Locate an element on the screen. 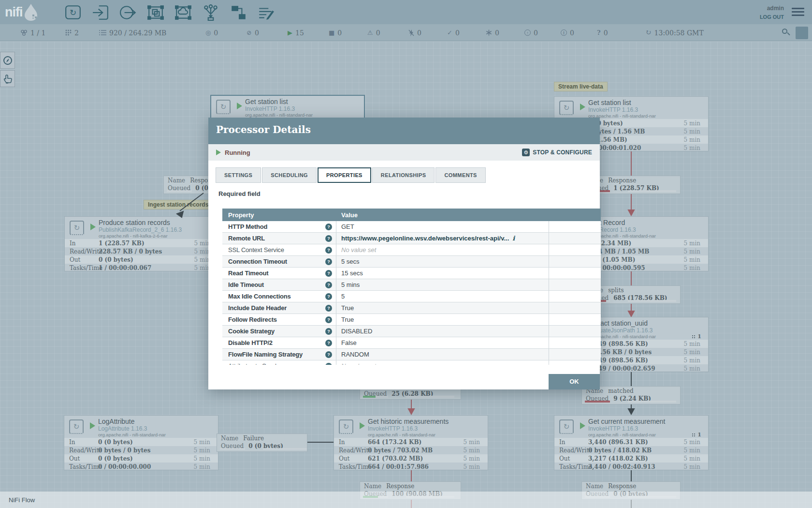 Image resolution: width=812 pixels, height=508 pixels. table-row: HTTP Method? GET is located at coordinates (412, 227).